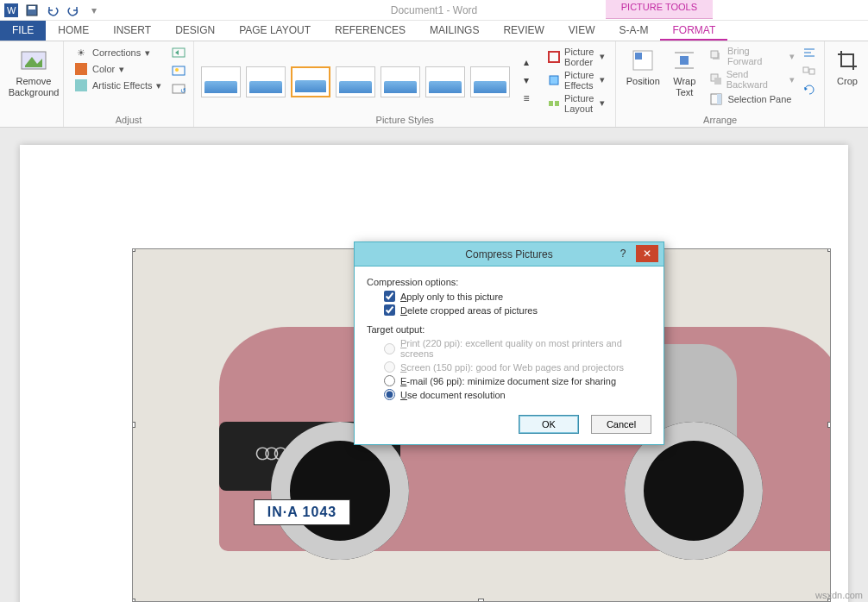 This screenshot has height=602, width=868. Describe the element at coordinates (554, 80) in the screenshot. I see `effects-icon` at that location.